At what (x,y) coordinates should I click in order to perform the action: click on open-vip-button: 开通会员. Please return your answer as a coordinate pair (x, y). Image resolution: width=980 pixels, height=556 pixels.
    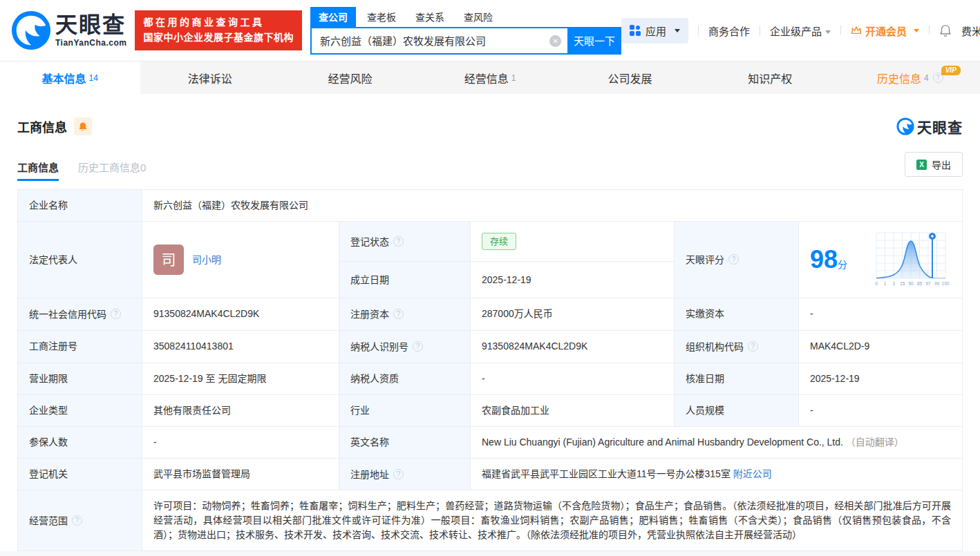
    Looking at the image, I should click on (885, 30).